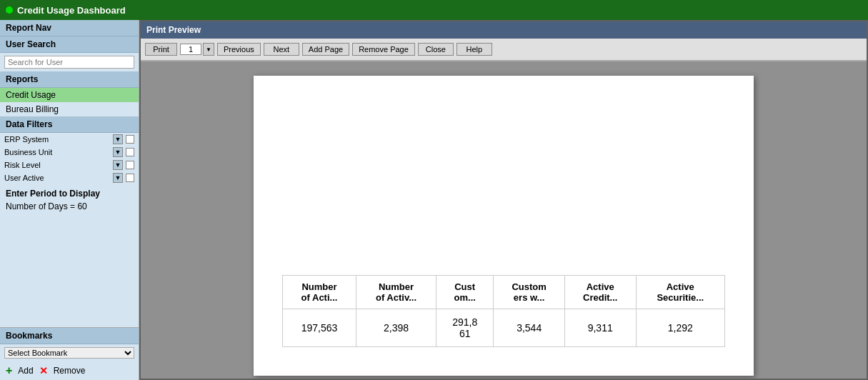 This screenshot has height=380, width=868. I want to click on filter-label-risk-level: Risk Level, so click(57, 165).